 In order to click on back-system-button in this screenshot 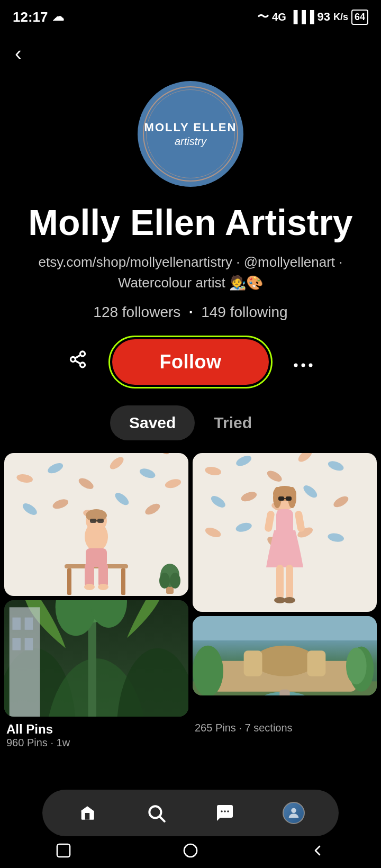, I will do `click(318, 852)`.